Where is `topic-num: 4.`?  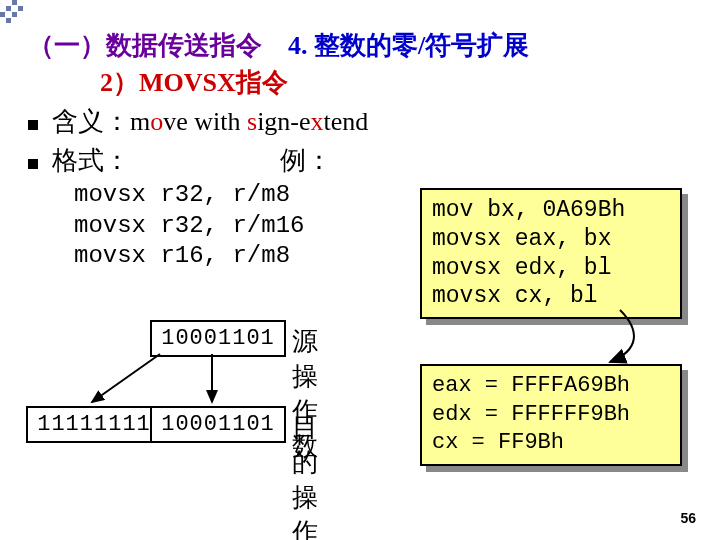
topic-num: 4. is located at coordinates (298, 46).